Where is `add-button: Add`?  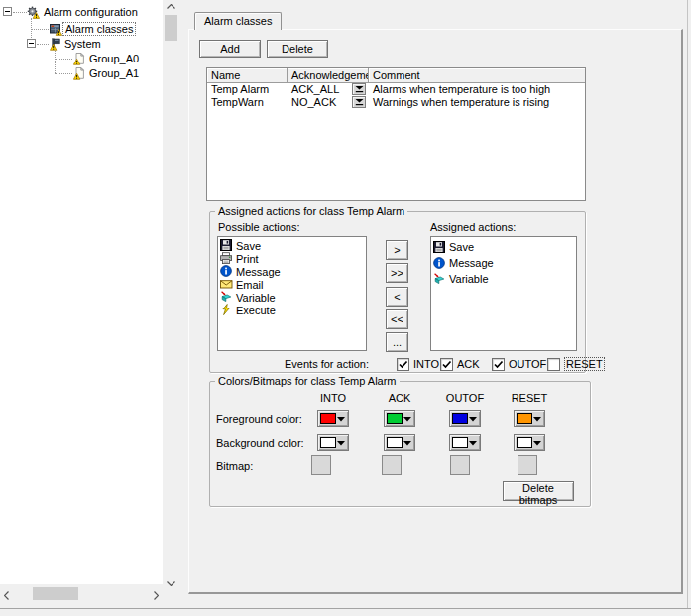 add-button: Add is located at coordinates (230, 49).